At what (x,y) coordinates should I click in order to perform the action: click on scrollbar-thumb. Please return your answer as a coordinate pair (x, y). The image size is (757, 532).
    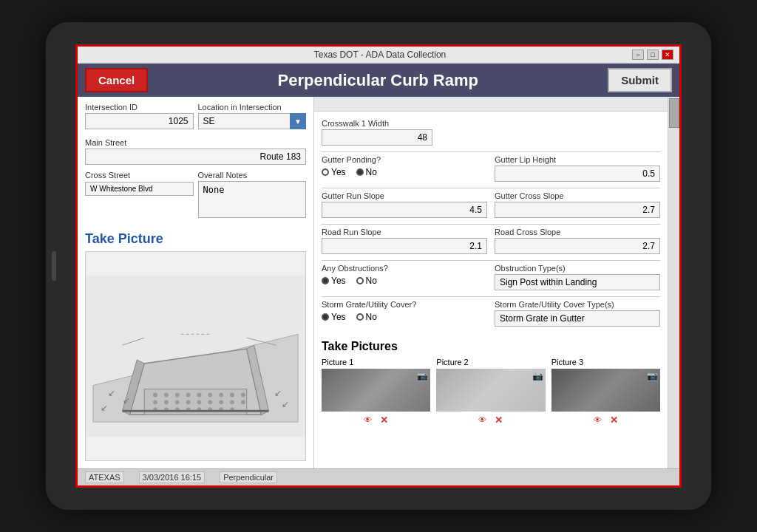
    Looking at the image, I should click on (674, 113).